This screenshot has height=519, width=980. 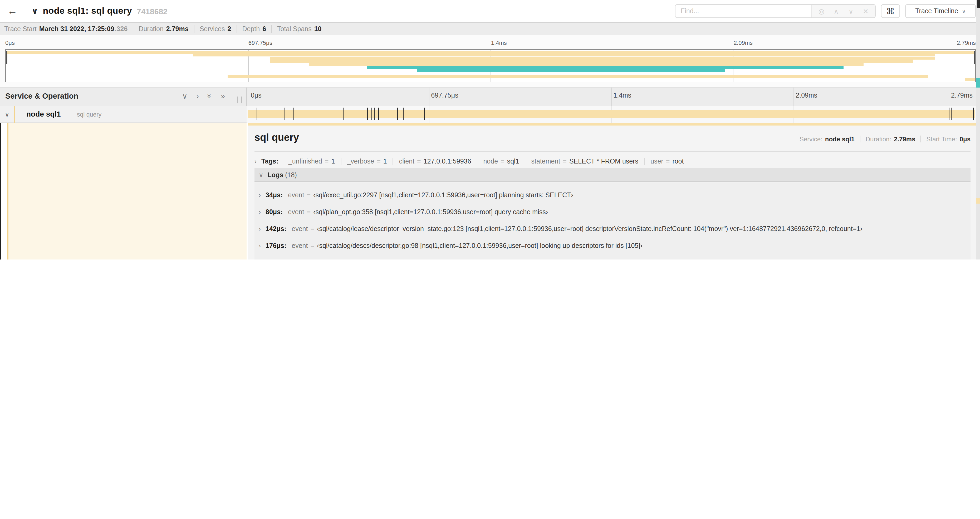 What do you see at coordinates (975, 57) in the screenshot?
I see `minimap-right-drag-handle` at bounding box center [975, 57].